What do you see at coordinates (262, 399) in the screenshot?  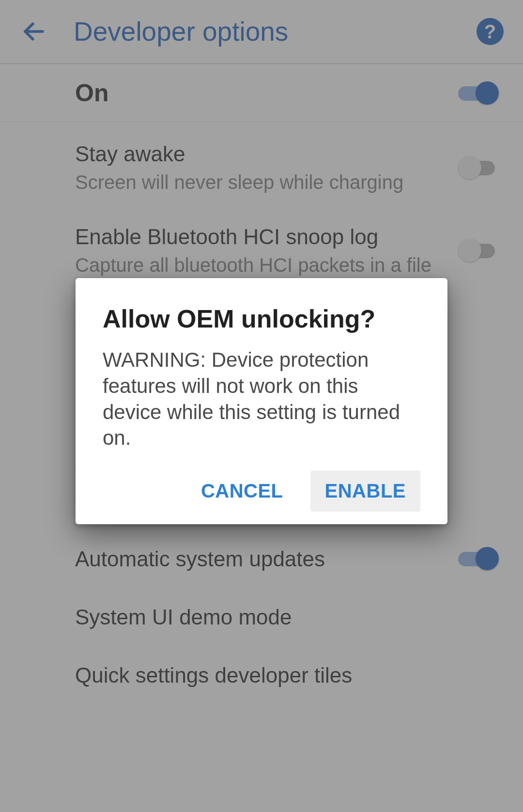 I see `dialog-body: WARNING: Device protection features will…` at bounding box center [262, 399].